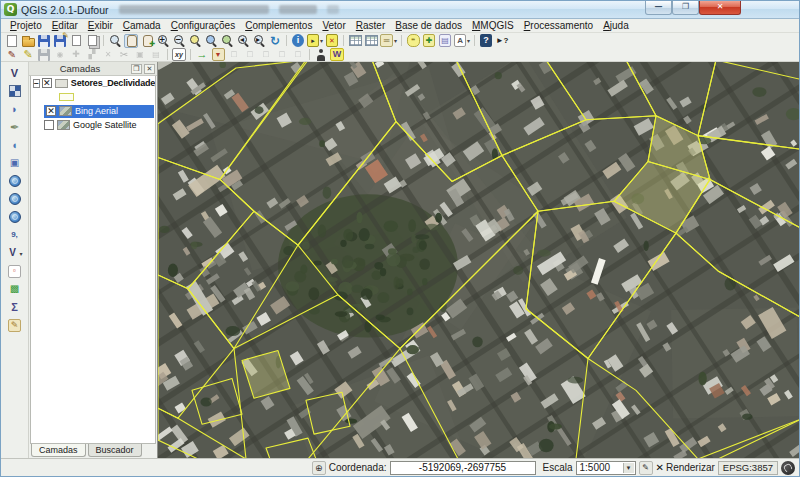 The width and height of the screenshot is (800, 477). I want to click on add-mssql-layer: ◖, so click(15, 145).